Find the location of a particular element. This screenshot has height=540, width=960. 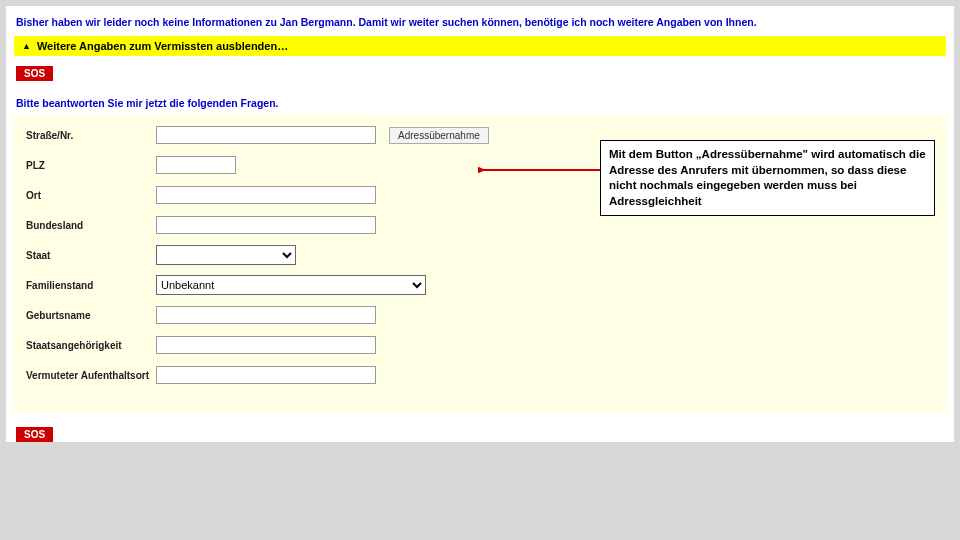

label-familienstand: Familienstand is located at coordinates (91, 286).